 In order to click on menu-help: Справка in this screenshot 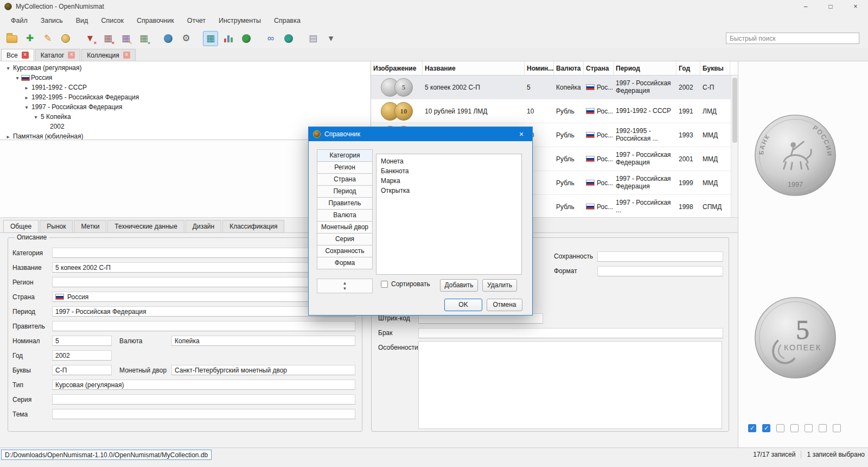, I will do `click(288, 21)`.